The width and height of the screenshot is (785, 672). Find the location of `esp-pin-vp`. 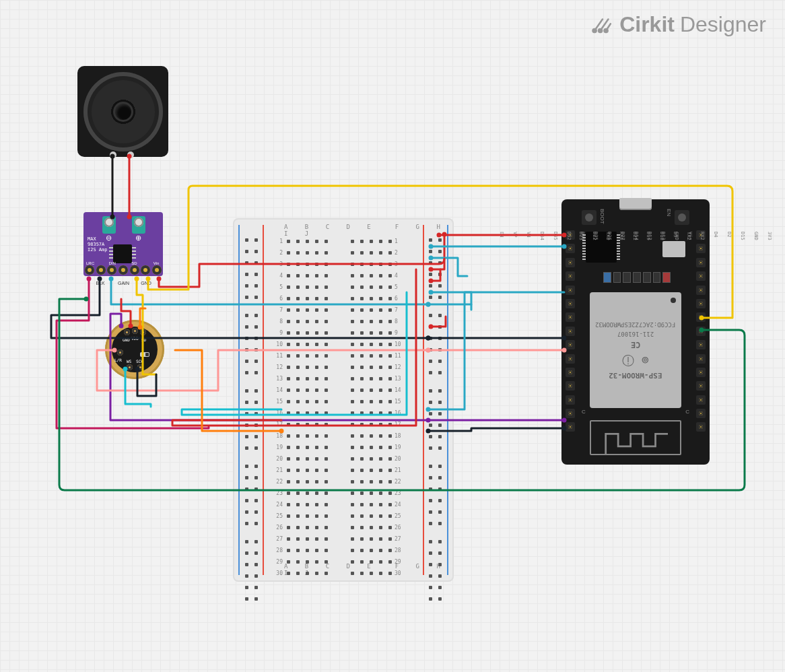

esp-pin-vp is located at coordinates (701, 413).